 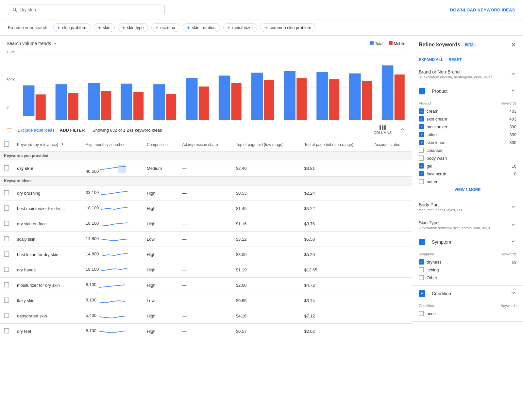 What do you see at coordinates (467, 293) in the screenshot?
I see `refine-section-header-5: Condition` at bounding box center [467, 293].